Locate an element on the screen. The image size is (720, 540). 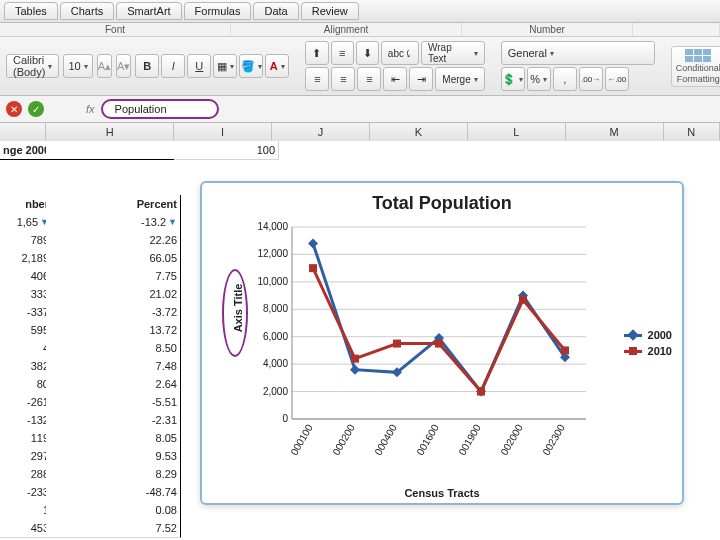
comma-style-button: , is located at coordinates (565, 79).